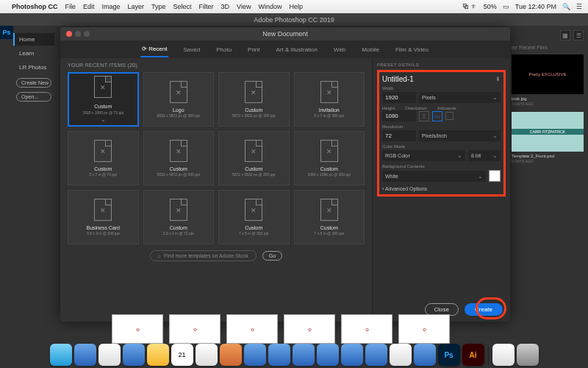 Image resolution: width=588 pixels, height=368 pixels. Describe the element at coordinates (434, 177) in the screenshot. I see `background-select: White` at that location.